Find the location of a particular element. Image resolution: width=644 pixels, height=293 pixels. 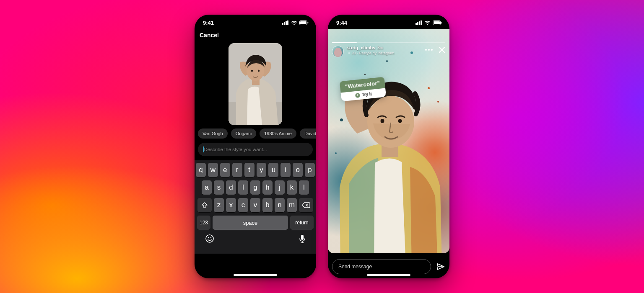

sticker-cta-label: Try It is located at coordinates (367, 95).